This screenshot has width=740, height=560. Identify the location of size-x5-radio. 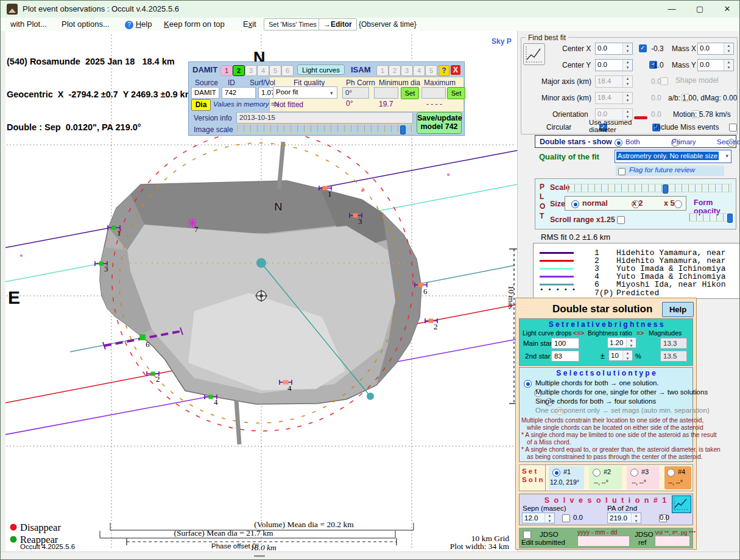
(678, 205).